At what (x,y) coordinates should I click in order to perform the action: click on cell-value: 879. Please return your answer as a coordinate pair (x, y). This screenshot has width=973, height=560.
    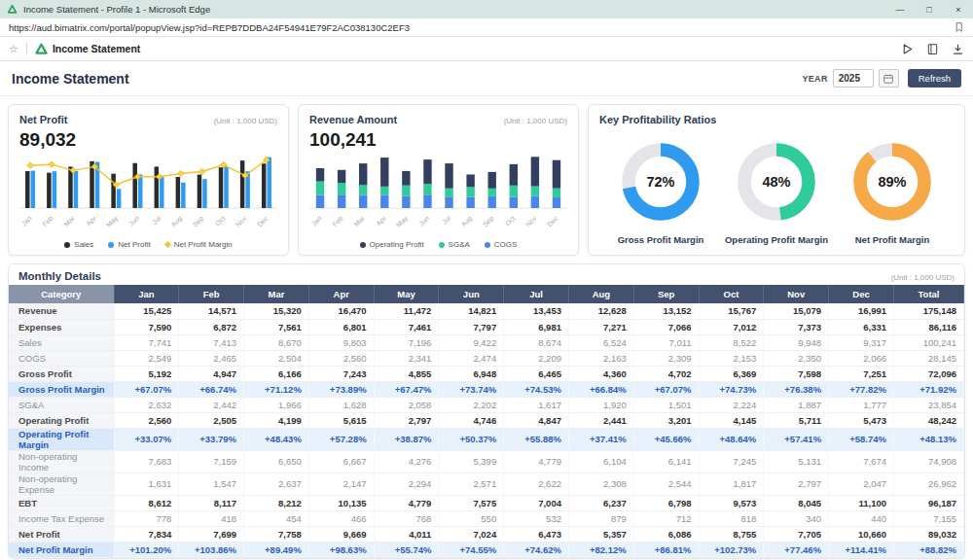
    Looking at the image, I should click on (601, 518).